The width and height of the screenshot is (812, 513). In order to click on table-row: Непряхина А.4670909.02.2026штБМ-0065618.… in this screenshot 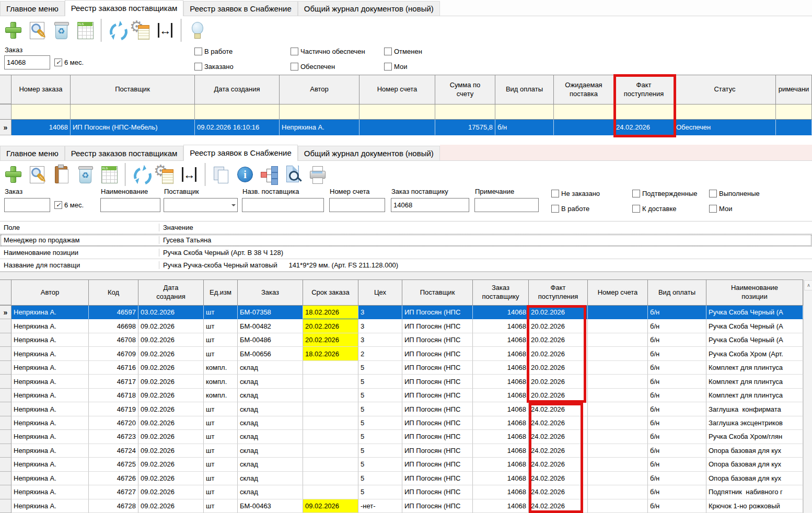, I will do `click(401, 354)`.